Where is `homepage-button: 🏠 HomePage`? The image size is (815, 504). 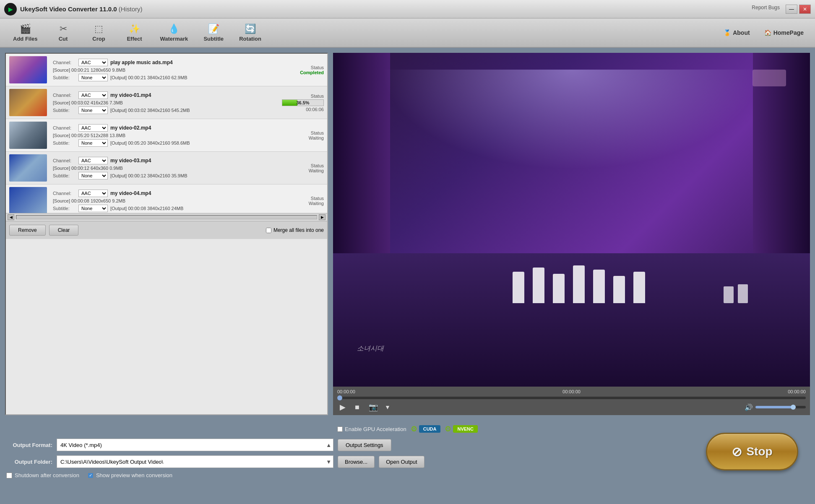
homepage-button: 🏠 HomePage is located at coordinates (784, 33).